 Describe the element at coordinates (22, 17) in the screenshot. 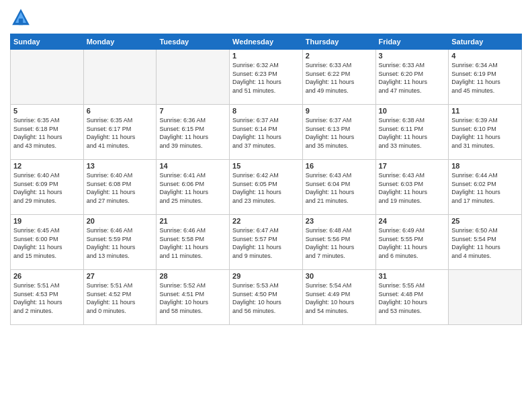

I see `logo` at that location.